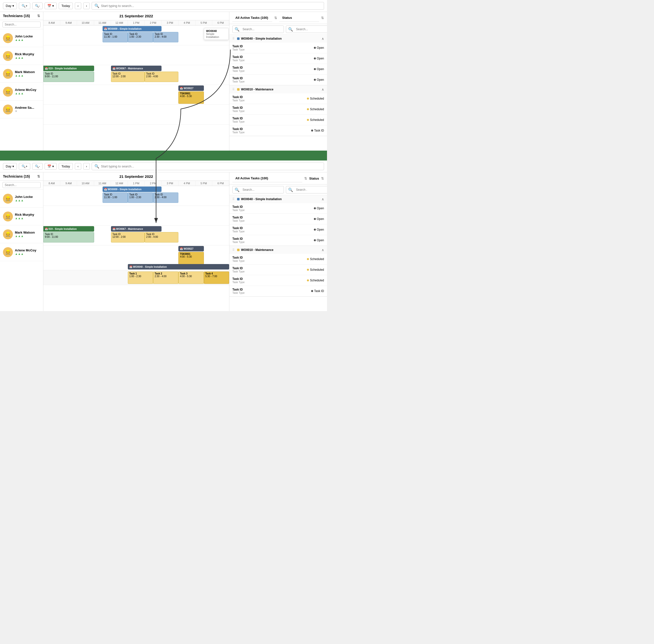 This screenshot has width=654, height=644. I want to click on task-block-mark-2: Task ID 12:00 - 2:00, so click(128, 77).